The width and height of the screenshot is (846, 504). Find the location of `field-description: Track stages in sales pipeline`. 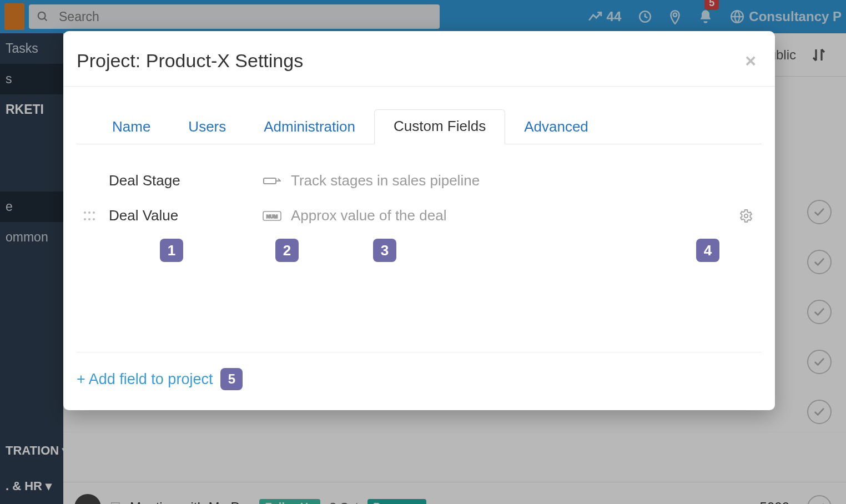

field-description: Track stages in sales pipeline is located at coordinates (507, 181).